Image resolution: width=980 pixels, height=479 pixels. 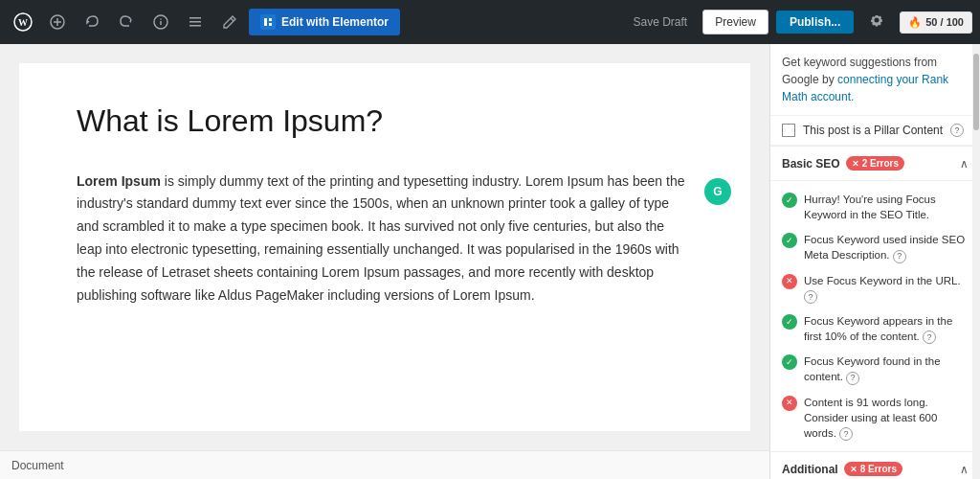 I want to click on check-text-0: Hurray! You're using Focus Keyword in th…, so click(x=886, y=207).